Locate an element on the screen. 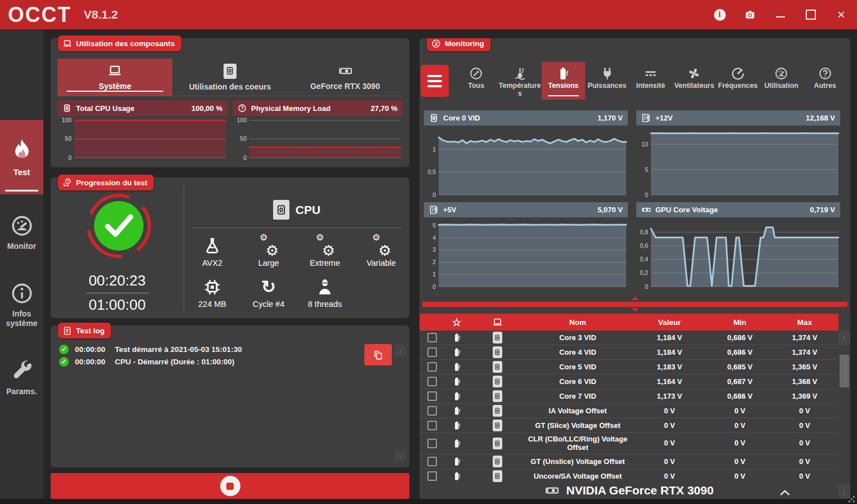 Image resolution: width=857 pixels, height=504 pixels. feature-label: Large is located at coordinates (268, 263).